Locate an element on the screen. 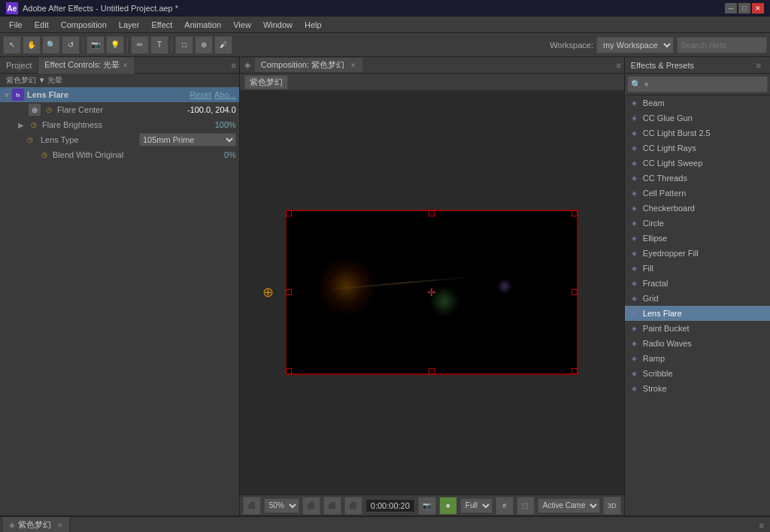  zoom-tool: 🔍 is located at coordinates (51, 45).